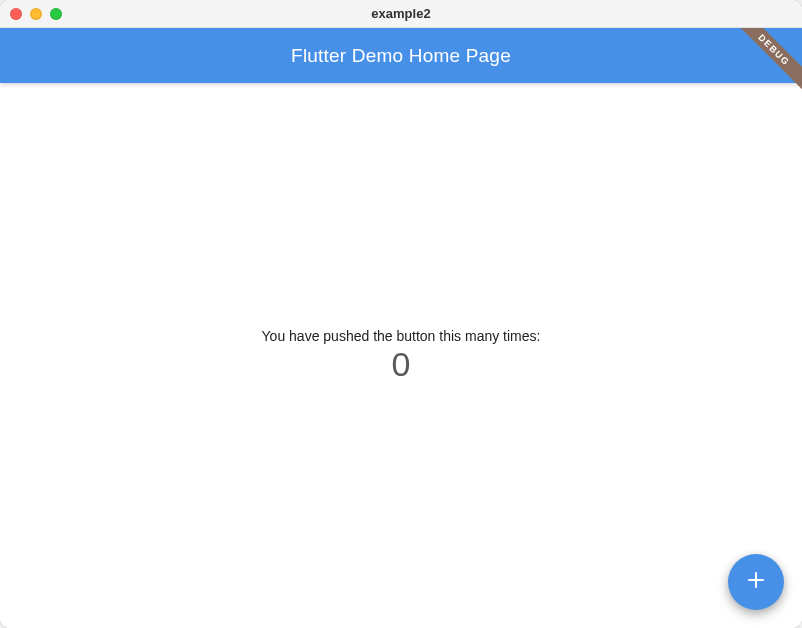 The image size is (802, 628). What do you see at coordinates (756, 582) in the screenshot?
I see `increment-fab` at bounding box center [756, 582].